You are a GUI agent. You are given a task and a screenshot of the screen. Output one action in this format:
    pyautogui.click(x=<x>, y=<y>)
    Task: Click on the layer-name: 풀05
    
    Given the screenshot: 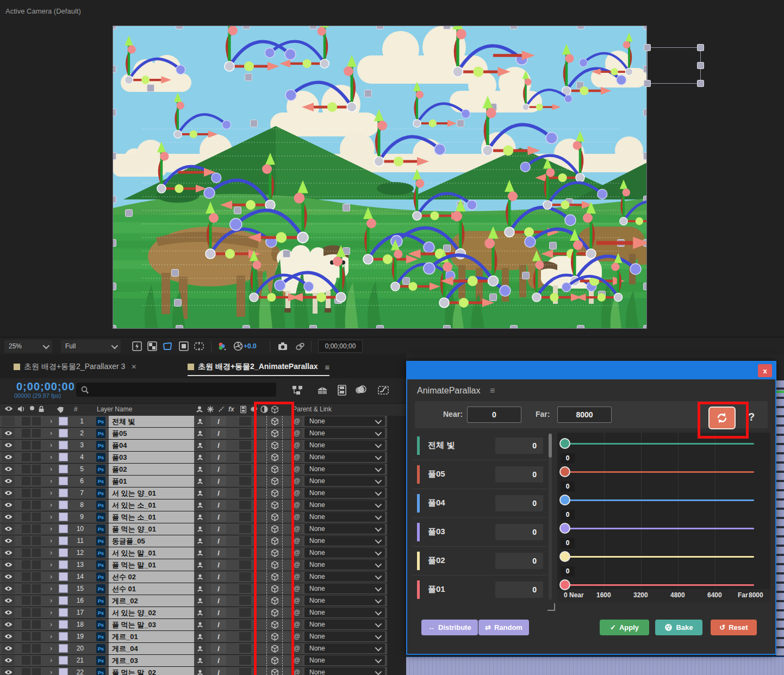 What is the action you would take?
    pyautogui.click(x=151, y=434)
    